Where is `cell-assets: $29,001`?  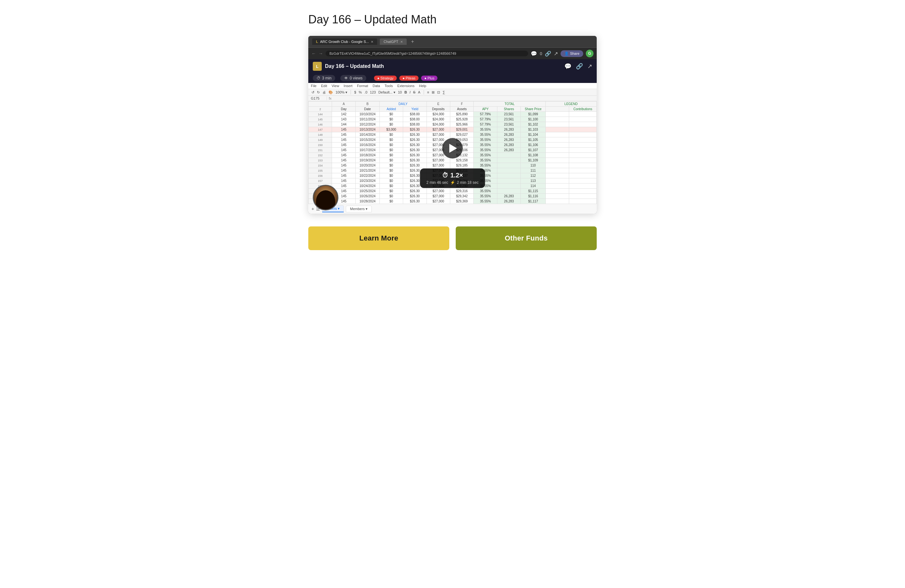 cell-assets: $29,001 is located at coordinates (462, 130).